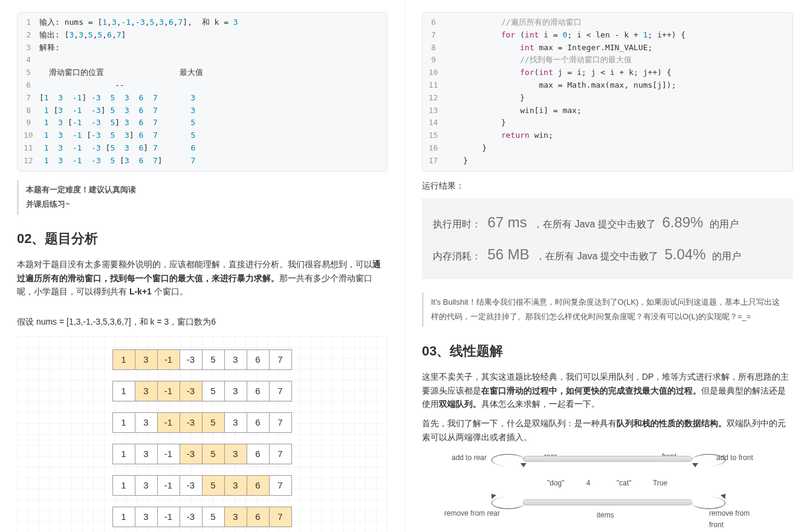 This screenshot has height=532, width=810. I want to click on time-value: 67 ms, so click(507, 222).